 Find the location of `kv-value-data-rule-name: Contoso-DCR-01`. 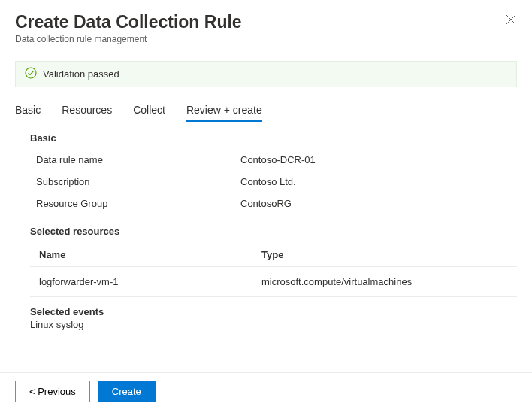

kv-value-data-rule-name: Contoso-DCR-01 is located at coordinates (278, 159).